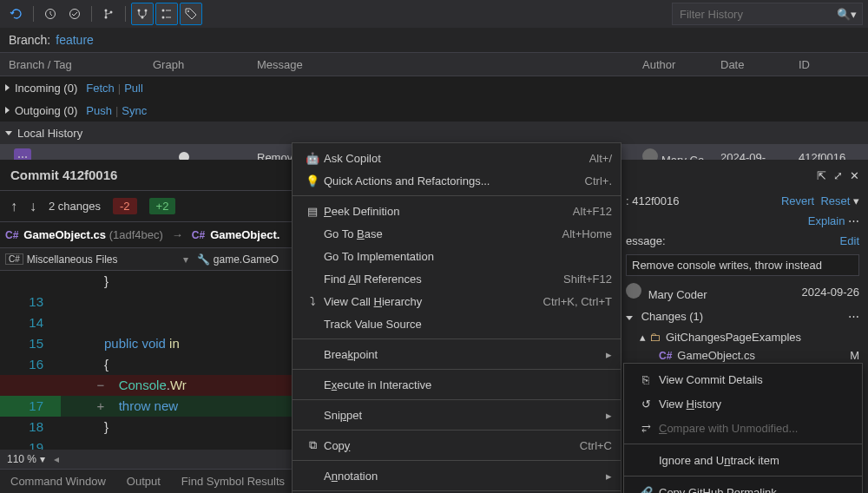 The image size is (868, 493). What do you see at coordinates (46, 89) in the screenshot?
I see `incoming-label: Incoming (0)` at bounding box center [46, 89].